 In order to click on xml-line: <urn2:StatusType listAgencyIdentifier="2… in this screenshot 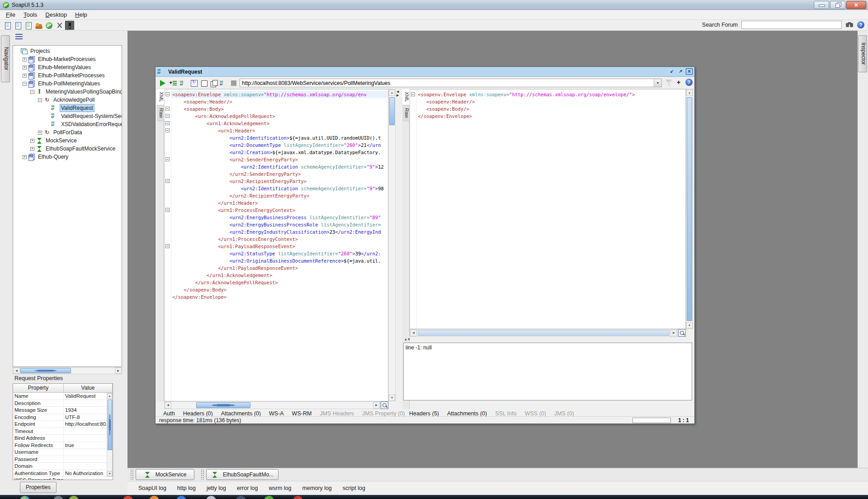, I will do `click(276, 254)`.